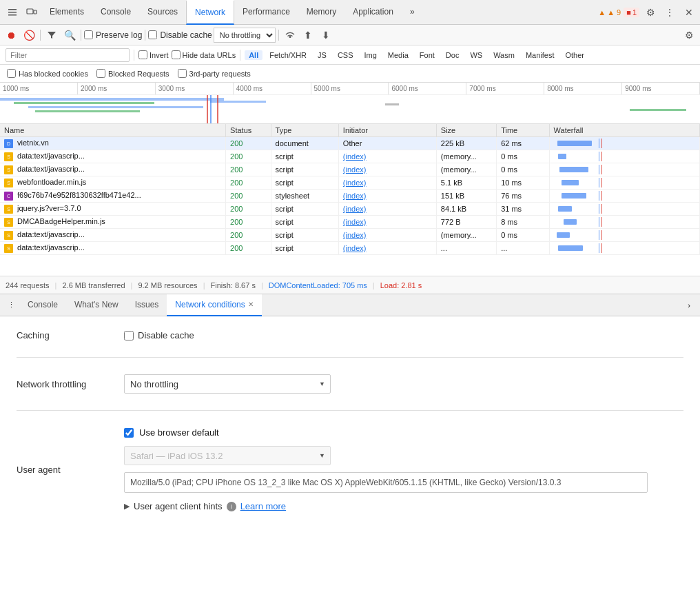 The image size is (700, 590). What do you see at coordinates (101, 73) in the screenshot?
I see `blocked-requests-checkbox` at bounding box center [101, 73].